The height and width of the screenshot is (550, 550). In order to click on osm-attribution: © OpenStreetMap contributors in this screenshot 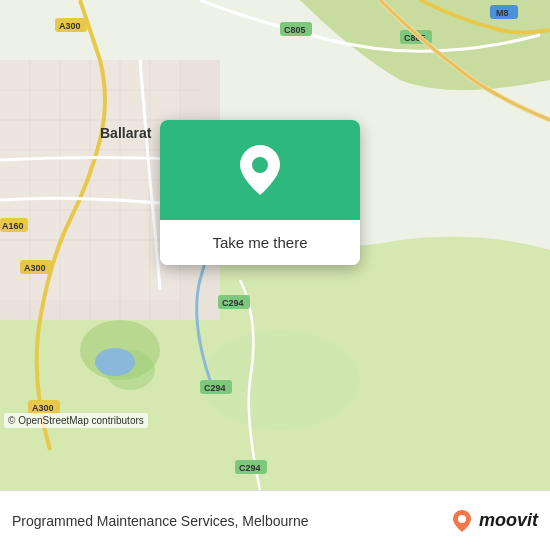, I will do `click(76, 420)`.